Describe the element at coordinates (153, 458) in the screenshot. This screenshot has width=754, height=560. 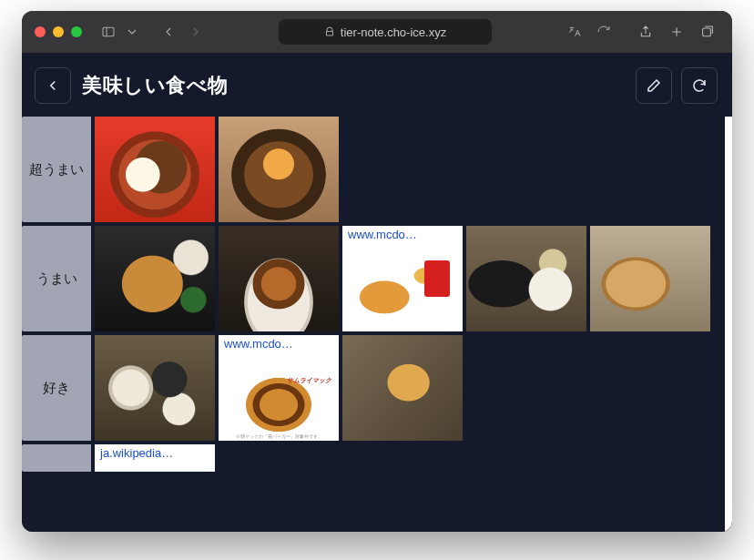
I see `tier-items: ja.wikipedia…` at that location.